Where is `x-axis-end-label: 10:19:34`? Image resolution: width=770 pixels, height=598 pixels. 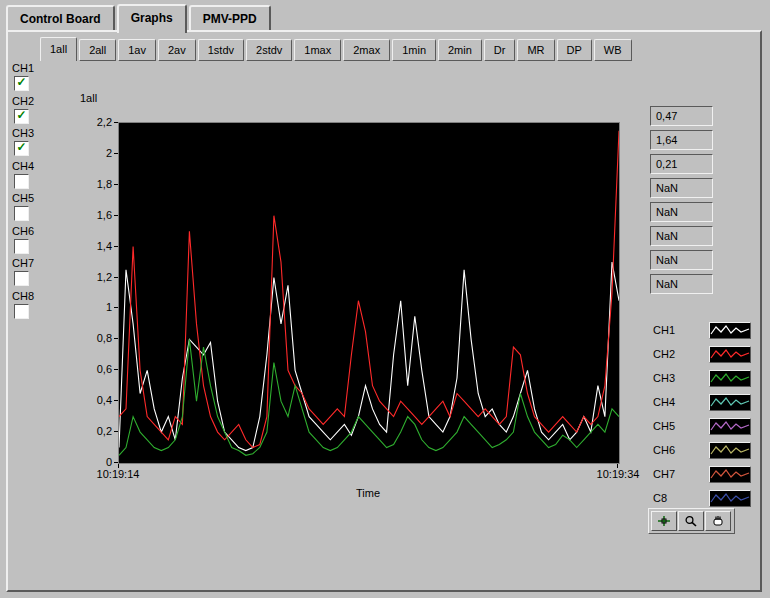 x-axis-end-label: 10:19:34 is located at coordinates (618, 474).